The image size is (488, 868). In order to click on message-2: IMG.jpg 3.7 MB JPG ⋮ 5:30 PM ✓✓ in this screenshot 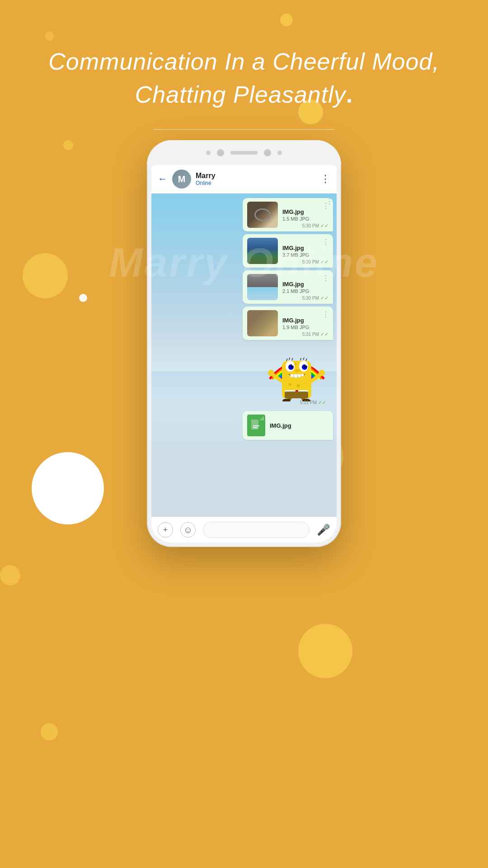, I will do `click(288, 251)`.